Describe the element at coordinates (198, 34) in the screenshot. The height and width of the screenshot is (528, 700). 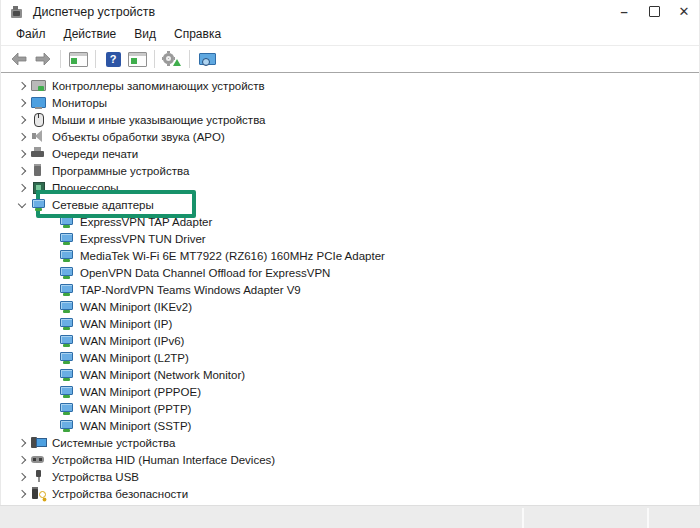
I see `menu-help: Справка` at that location.